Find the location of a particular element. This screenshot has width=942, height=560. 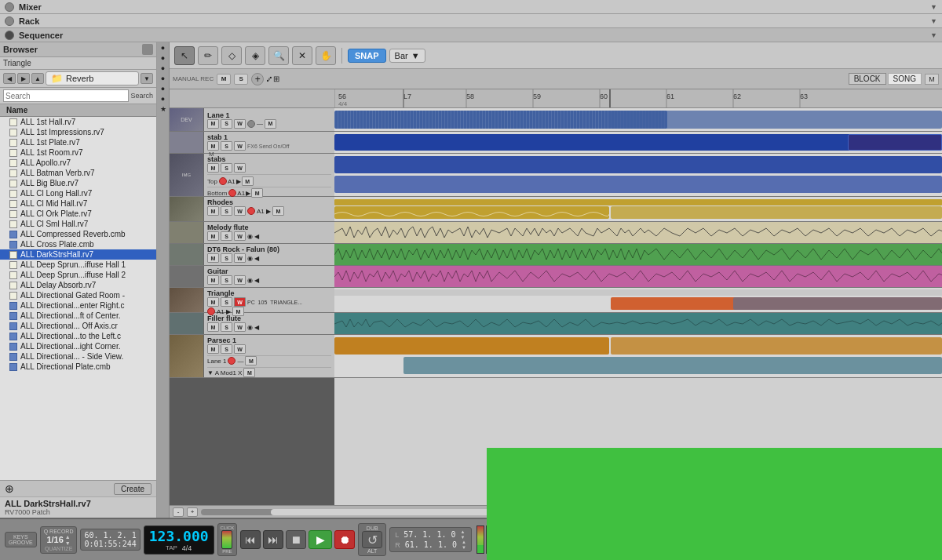

m-btn-stabs: M is located at coordinates (214, 168).